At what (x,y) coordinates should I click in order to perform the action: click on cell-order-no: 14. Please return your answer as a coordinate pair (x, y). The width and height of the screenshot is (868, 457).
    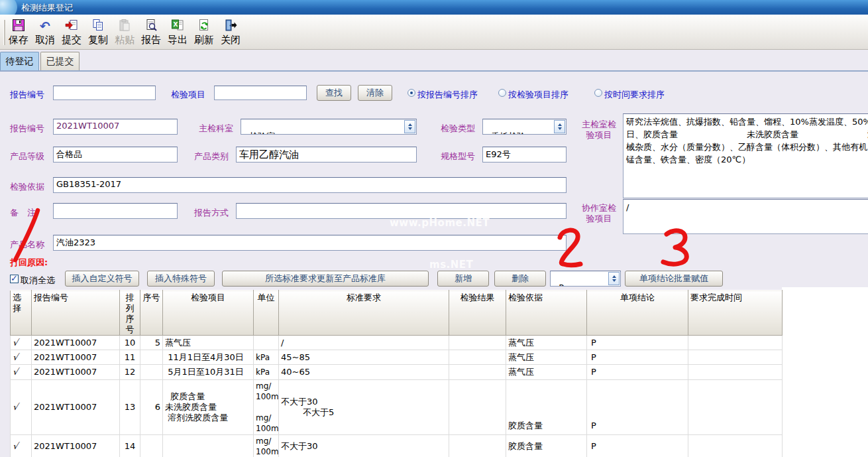
    Looking at the image, I should click on (130, 446).